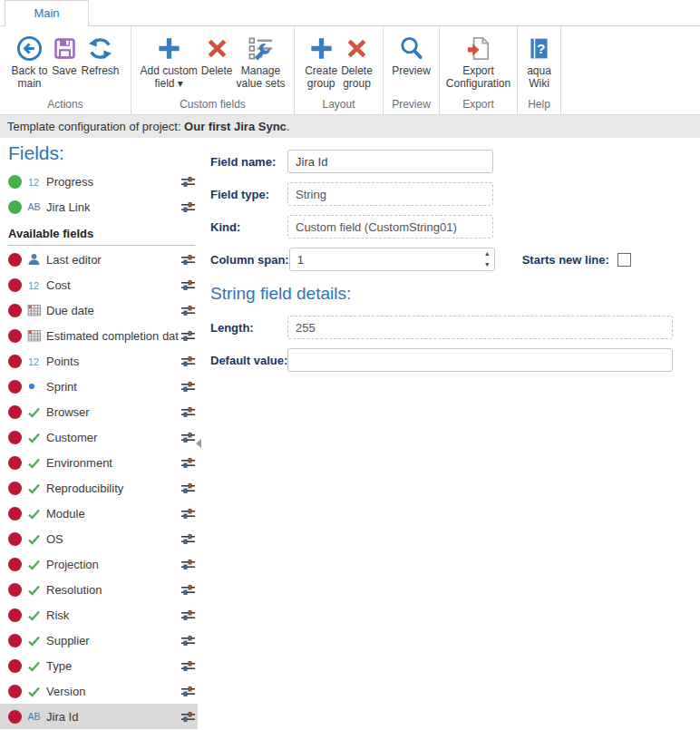 This screenshot has width=700, height=730. Describe the element at coordinates (169, 48) in the screenshot. I see `plus-icon` at that location.